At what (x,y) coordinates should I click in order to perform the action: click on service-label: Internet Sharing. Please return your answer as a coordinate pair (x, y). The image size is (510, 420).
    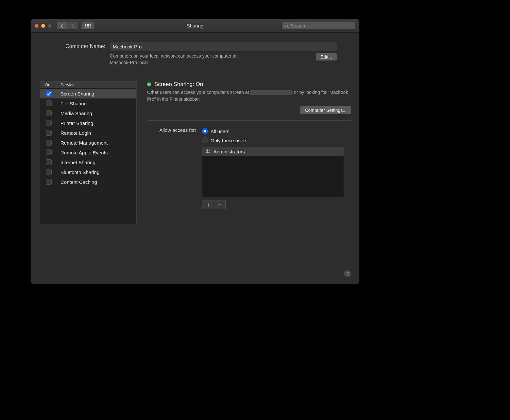
    Looking at the image, I should click on (76, 162).